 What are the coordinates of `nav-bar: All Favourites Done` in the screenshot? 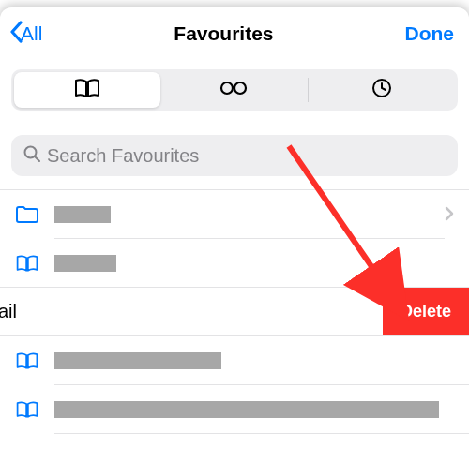 It's located at (234, 32).